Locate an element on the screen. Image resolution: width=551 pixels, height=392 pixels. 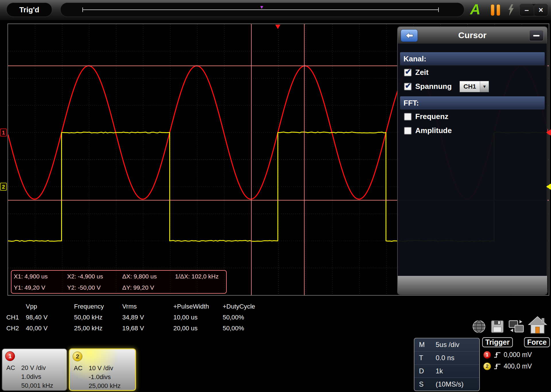
zeit-label: Zeit is located at coordinates (422, 72).